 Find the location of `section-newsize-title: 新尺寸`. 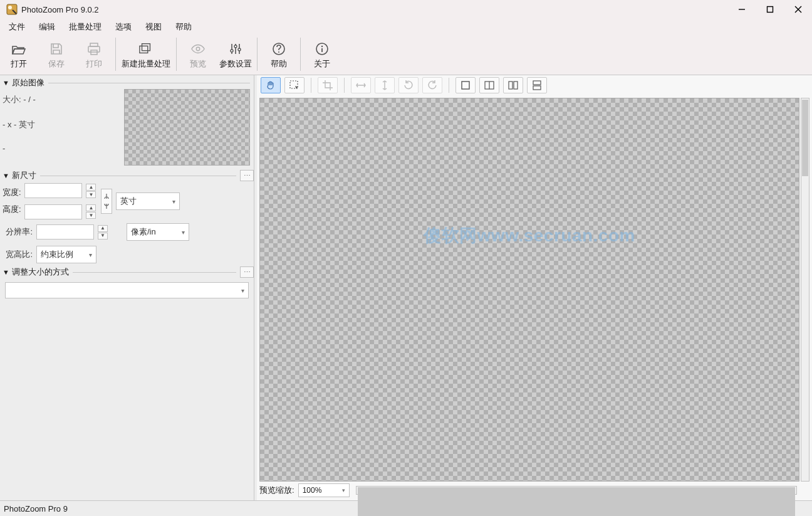

section-newsize-title: 新尺寸 is located at coordinates (24, 176).